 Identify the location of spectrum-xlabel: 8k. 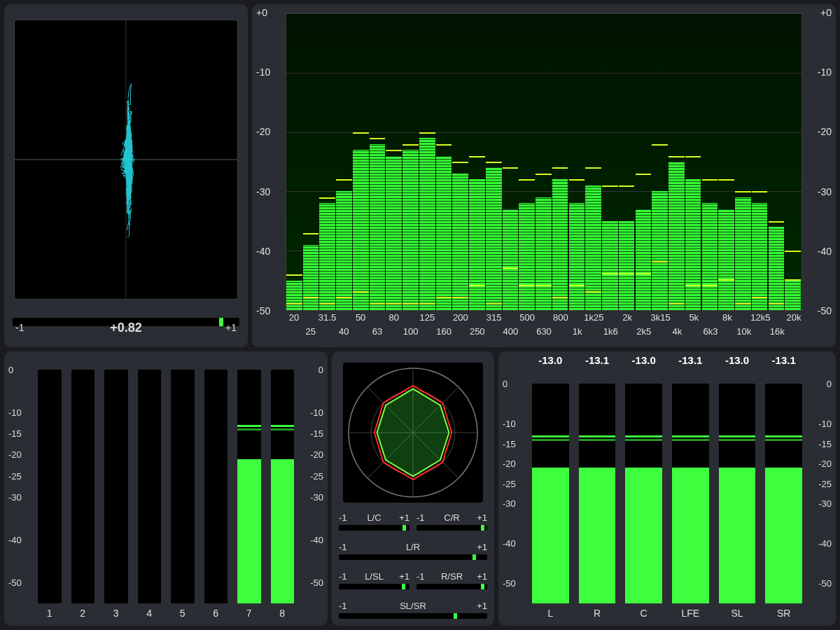
(727, 318).